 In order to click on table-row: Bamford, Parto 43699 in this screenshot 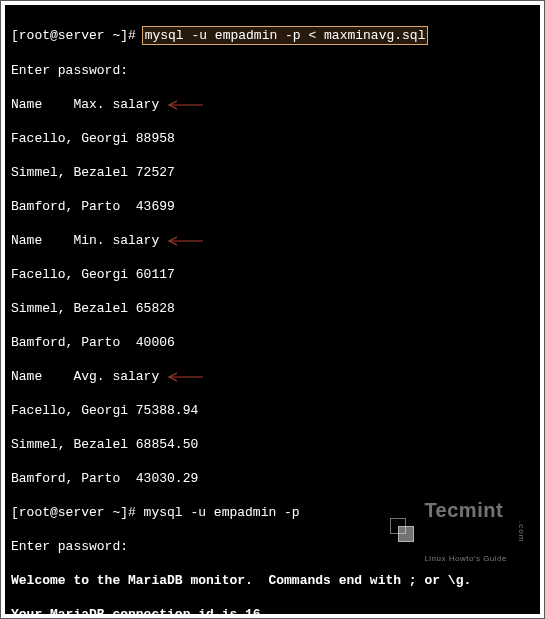, I will do `click(272, 206)`.